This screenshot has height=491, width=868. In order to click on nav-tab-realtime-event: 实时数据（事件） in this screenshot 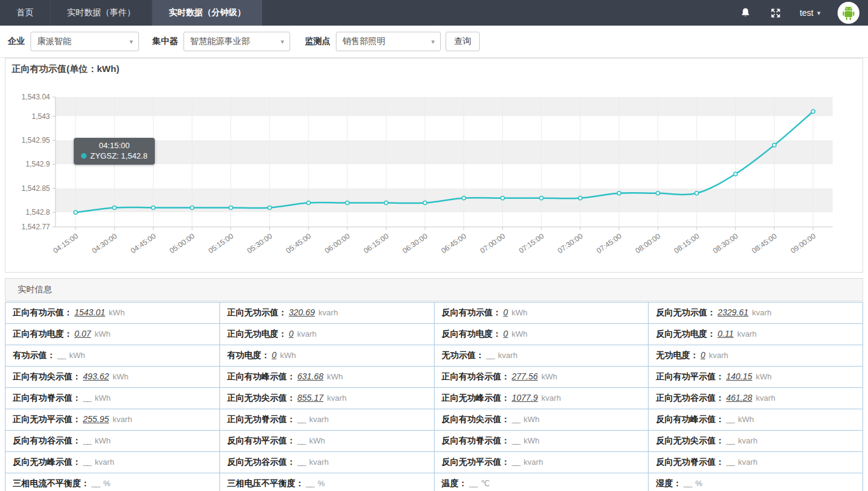, I will do `click(101, 13)`.